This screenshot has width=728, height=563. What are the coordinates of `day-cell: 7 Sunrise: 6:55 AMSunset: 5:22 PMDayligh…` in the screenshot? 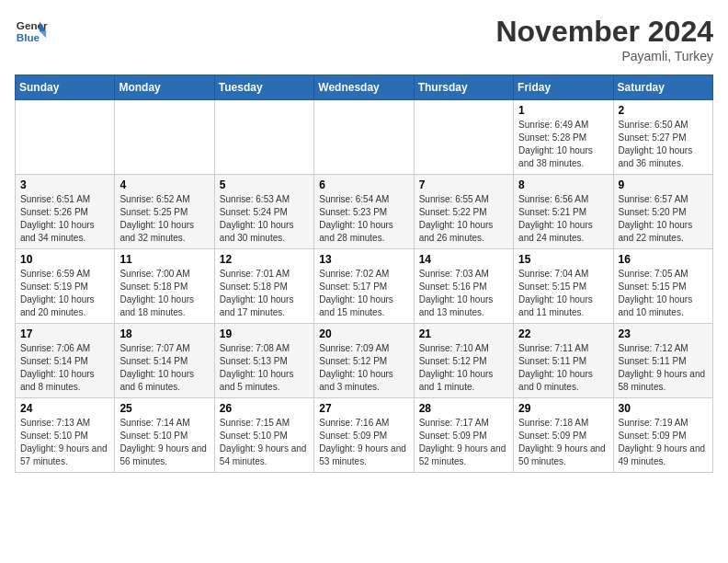 It's located at (463, 212).